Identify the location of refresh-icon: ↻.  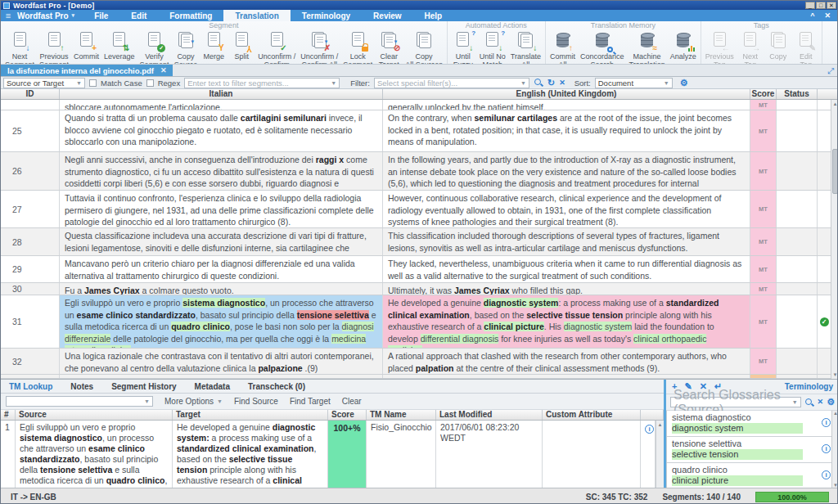
(552, 83).